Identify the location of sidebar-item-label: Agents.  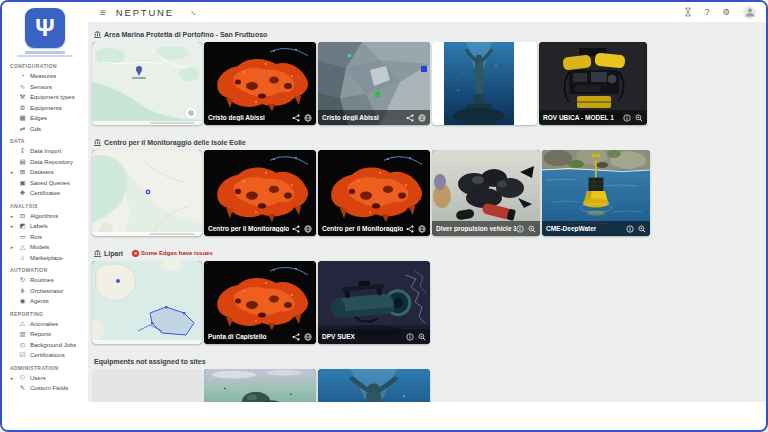
(40, 301).